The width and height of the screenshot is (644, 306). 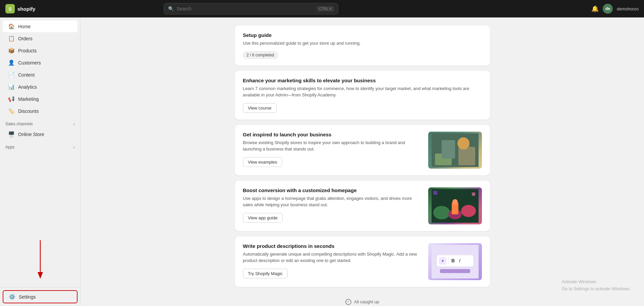 I want to click on sidebar-label-marketing: Marketing, so click(x=28, y=99).